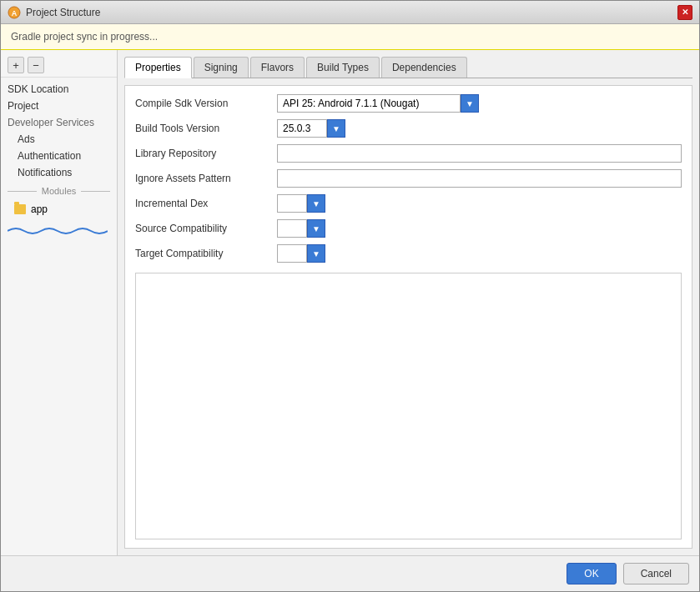  What do you see at coordinates (409, 253) in the screenshot?
I see `target-compat-row: Target Compatibility ▼` at bounding box center [409, 253].